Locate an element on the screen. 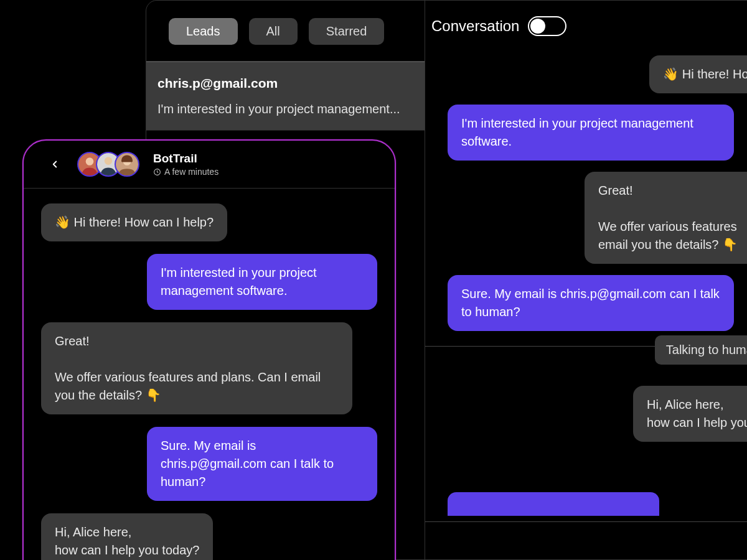 Image resolution: width=747 pixels, height=560 pixels. inbox-item-email: chris.p@gmail.com is located at coordinates (285, 83).